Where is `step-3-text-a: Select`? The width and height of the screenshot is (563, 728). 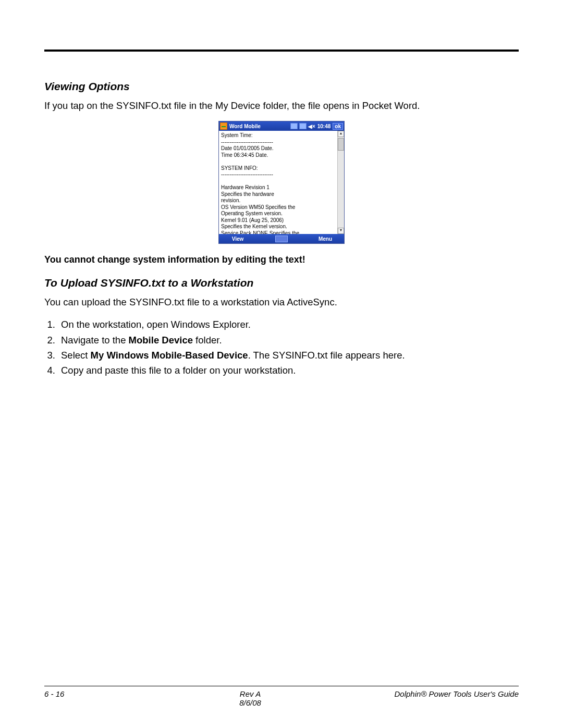 step-3-text-a: Select is located at coordinates (76, 355).